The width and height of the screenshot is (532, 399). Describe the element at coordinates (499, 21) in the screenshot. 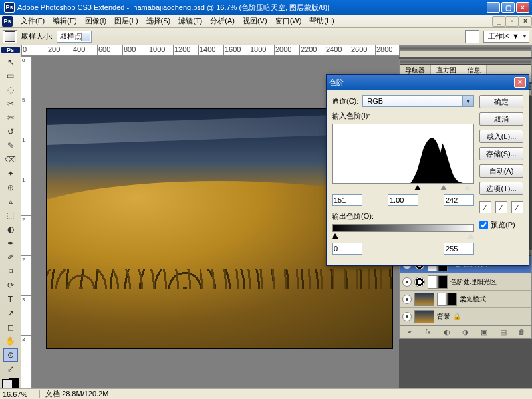

I see `doc-minimize-button: _` at that location.